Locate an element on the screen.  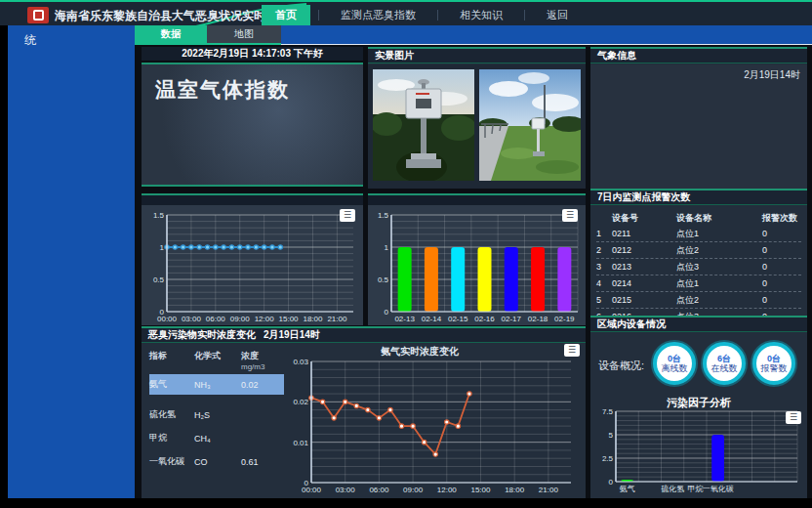
alarm-table-header: 设备号 设备名称 报警次数 is located at coordinates (699, 218).